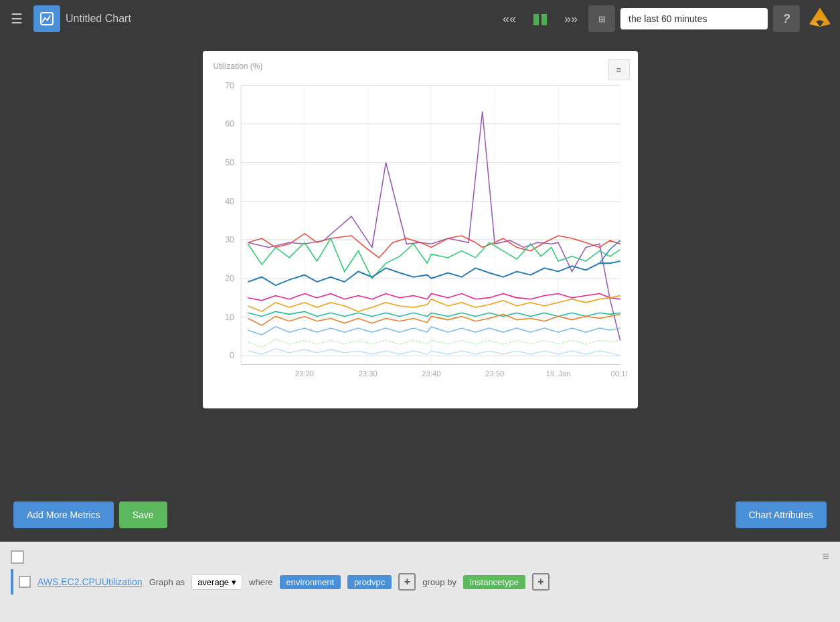 This screenshot has width=840, height=622. What do you see at coordinates (90, 582) in the screenshot?
I see `metric-name: AWS.EC2.CPUUtilization` at bounding box center [90, 582].